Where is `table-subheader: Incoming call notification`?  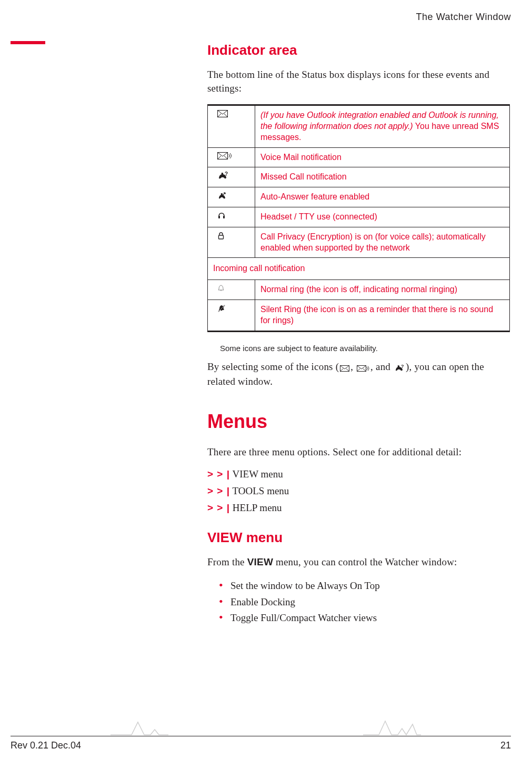 table-subheader: Incoming call notification is located at coordinates (359, 269).